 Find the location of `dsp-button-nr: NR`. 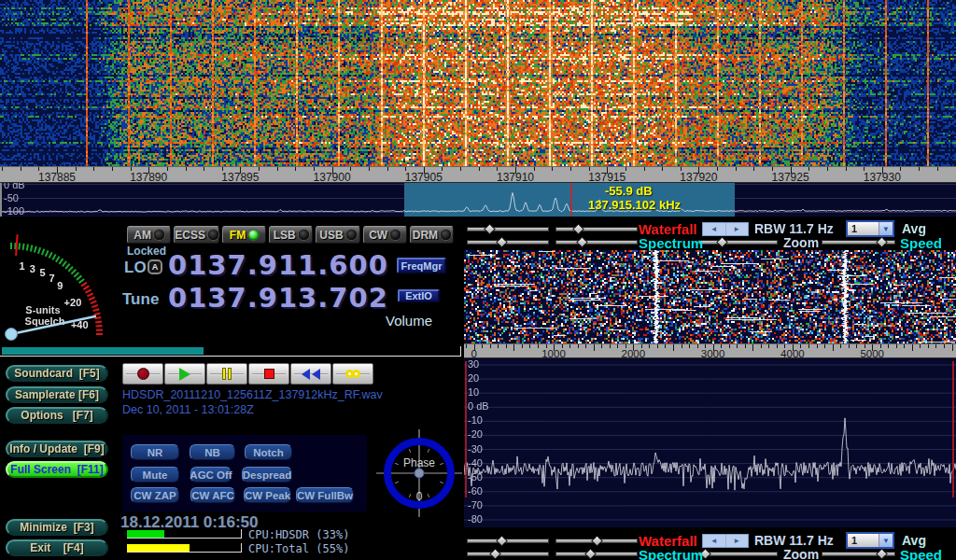

dsp-button-nr: NR is located at coordinates (155, 452).